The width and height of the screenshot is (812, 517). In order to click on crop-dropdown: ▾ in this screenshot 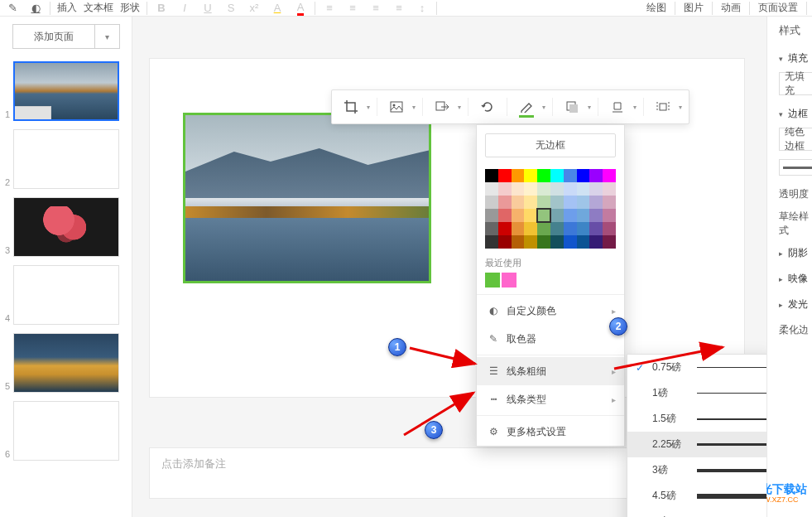, I will do `click(368, 108)`.